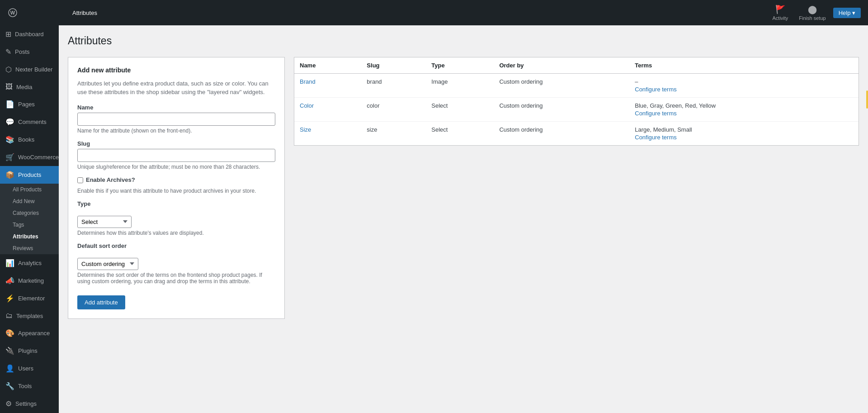 This screenshot has width=868, height=413. I want to click on type-field-group: Type Select Text Color Image Determines …, so click(176, 218).